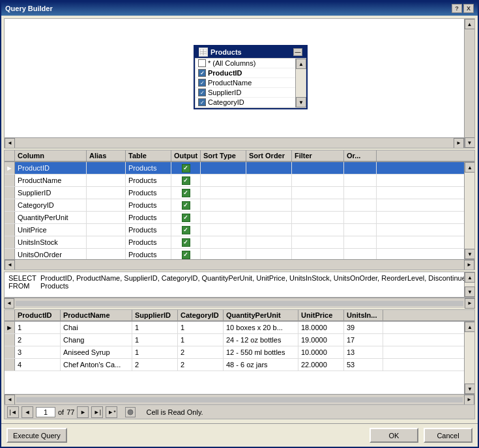 The image size is (479, 448). Describe the element at coordinates (245, 103) in the screenshot. I see `tw-item-categoryid: ✓ CategoryID` at that location.